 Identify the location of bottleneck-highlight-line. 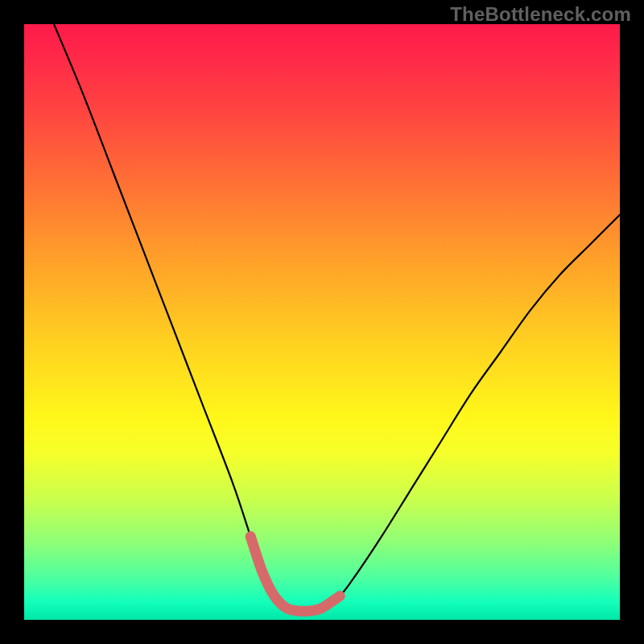
(295, 573).